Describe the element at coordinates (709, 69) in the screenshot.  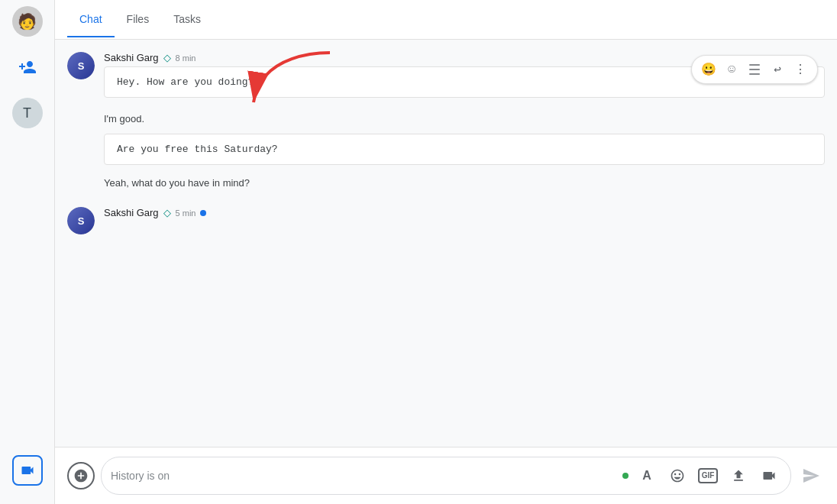
I see `emoji-react-button: 😀` at that location.